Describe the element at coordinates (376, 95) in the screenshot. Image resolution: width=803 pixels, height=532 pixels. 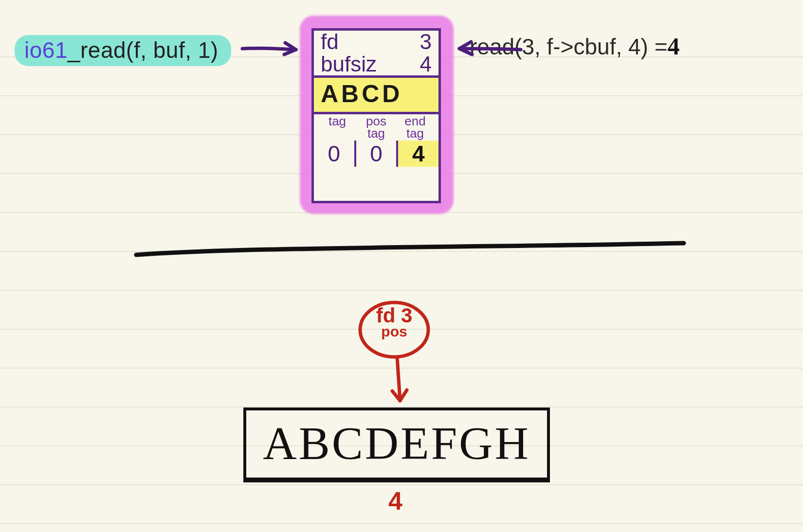
I see `struct-cbuf-contents: ABCD` at that location.